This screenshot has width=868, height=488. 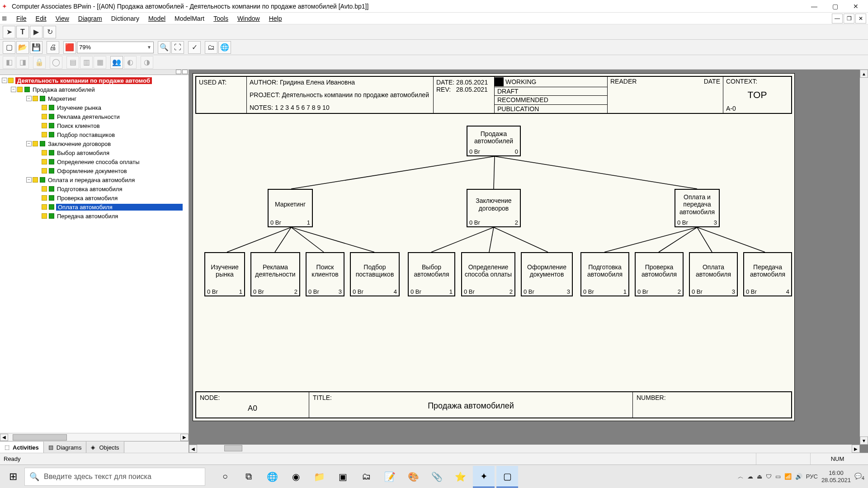 I want to click on tree-leaf: Подготовка автомобиля, so click(x=94, y=189).